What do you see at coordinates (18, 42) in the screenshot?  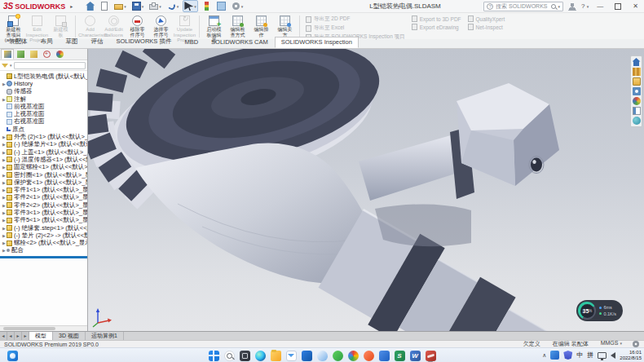 I see `ribbon-tab: 装配体` at bounding box center [18, 42].